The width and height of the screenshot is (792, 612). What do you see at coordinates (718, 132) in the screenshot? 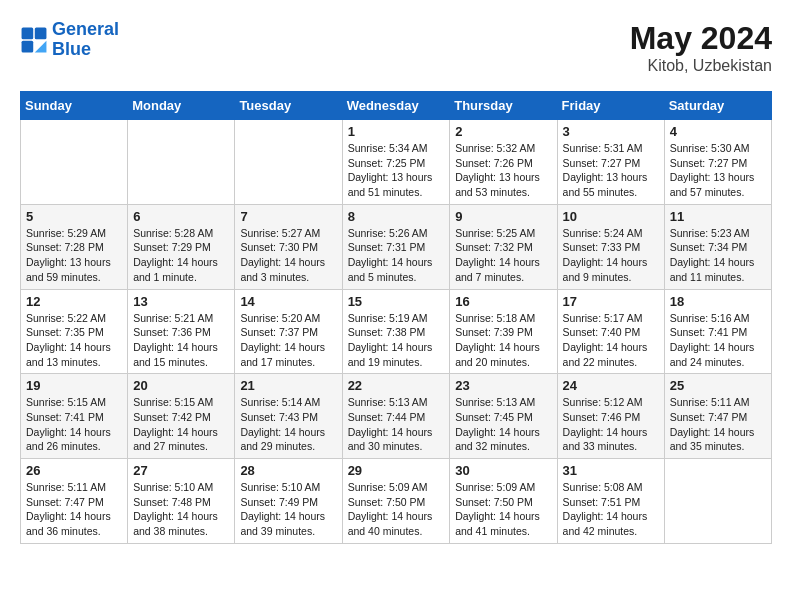
I see `day-number: 4` at bounding box center [718, 132].